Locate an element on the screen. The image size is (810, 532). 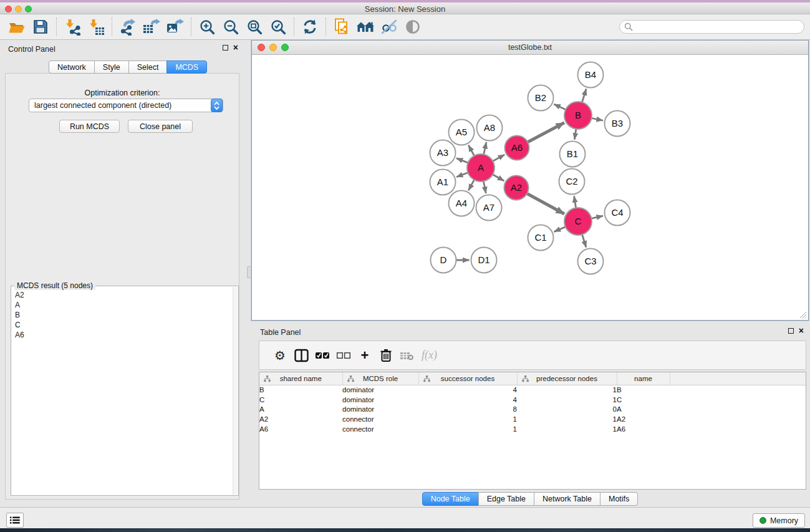
mcds-result-item: A2 is located at coordinates (123, 295).